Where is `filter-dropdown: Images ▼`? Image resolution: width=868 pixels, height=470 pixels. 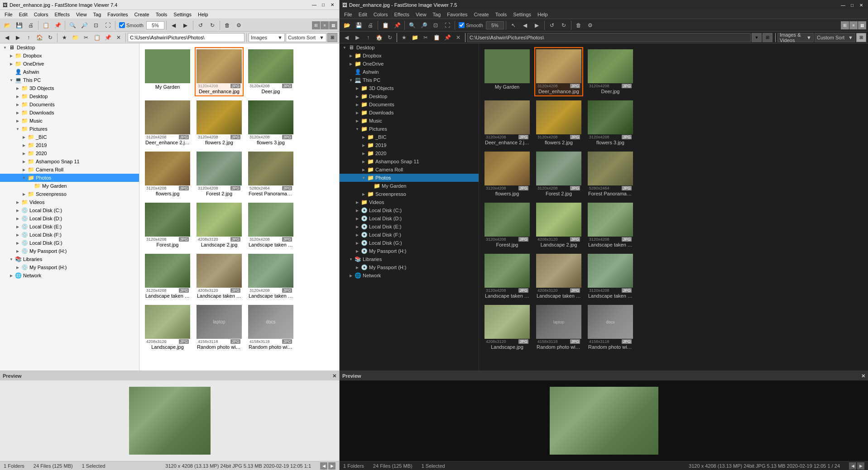
filter-dropdown: Images ▼ is located at coordinates (267, 38).